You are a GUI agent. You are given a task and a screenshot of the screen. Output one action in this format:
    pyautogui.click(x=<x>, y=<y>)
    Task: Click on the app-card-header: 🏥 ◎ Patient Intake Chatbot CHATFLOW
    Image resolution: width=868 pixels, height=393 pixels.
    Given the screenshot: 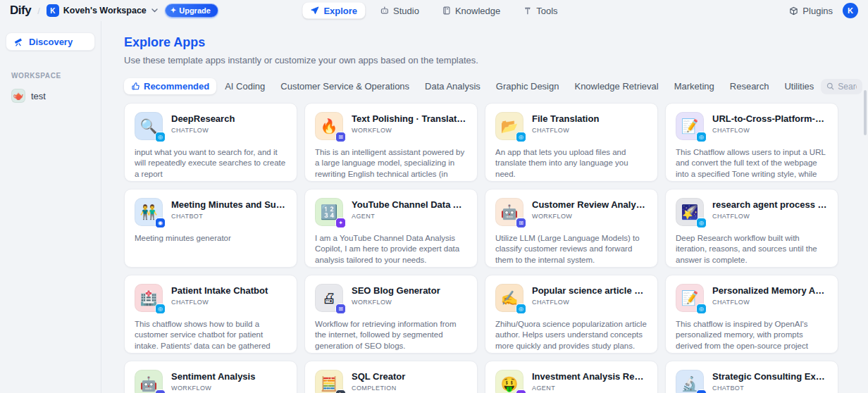 What is the action you would take?
    pyautogui.click(x=211, y=298)
    